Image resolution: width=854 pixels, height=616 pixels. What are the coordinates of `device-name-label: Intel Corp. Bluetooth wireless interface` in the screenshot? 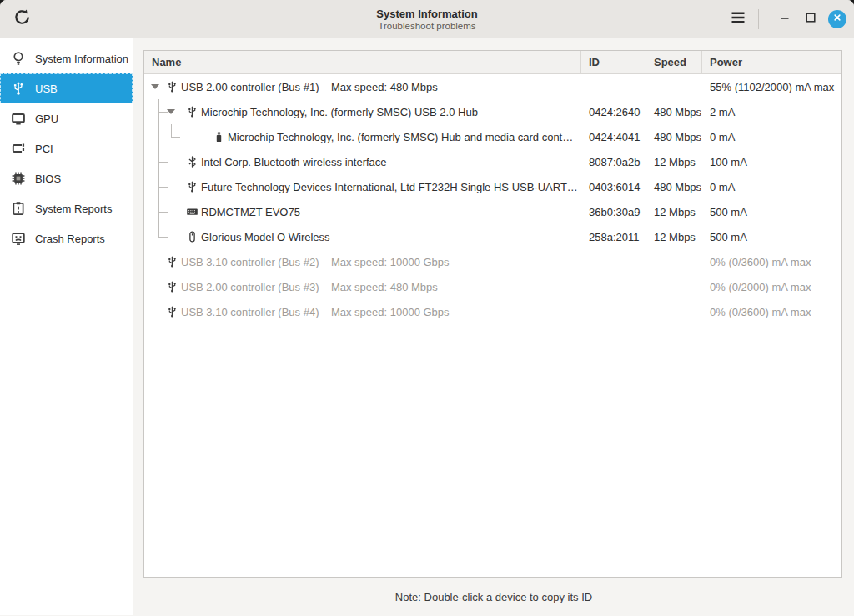 It's located at (265, 162).